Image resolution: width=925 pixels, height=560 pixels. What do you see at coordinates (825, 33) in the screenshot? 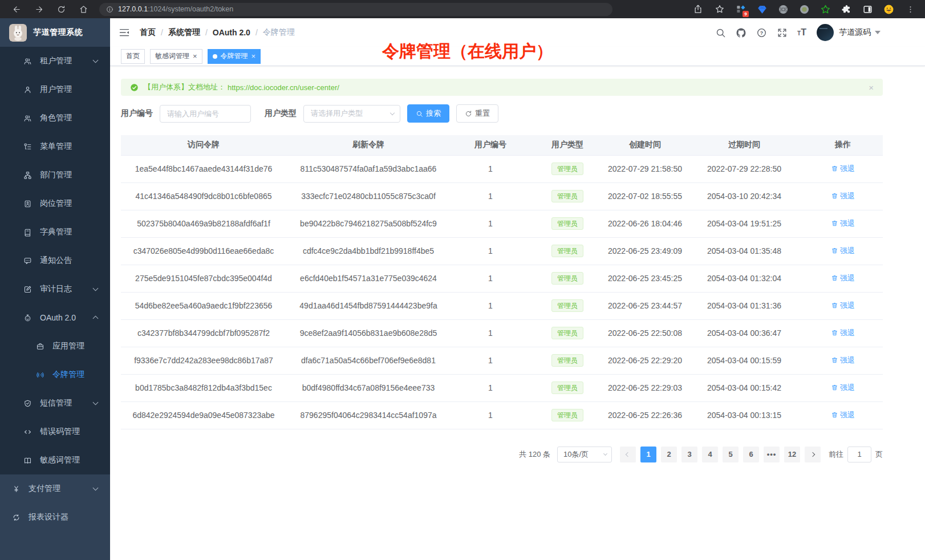
I see `avatar` at bounding box center [825, 33].